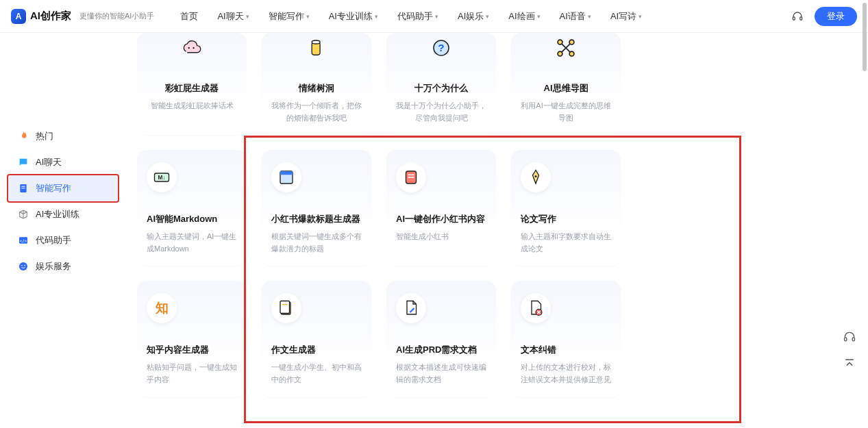 Image resolution: width=868 pixels, height=428 pixels. What do you see at coordinates (354, 16) in the screenshot?
I see `nav-item-3: AI专业训练▾` at bounding box center [354, 16].